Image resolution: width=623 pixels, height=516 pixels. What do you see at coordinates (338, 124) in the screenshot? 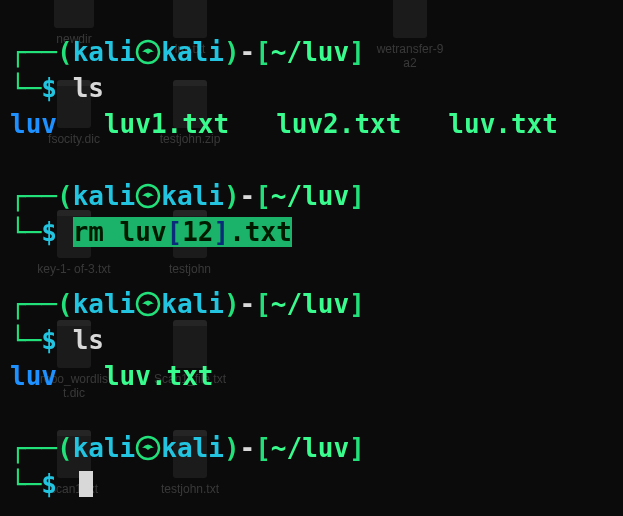
I see `ls-file: luv2.txt` at bounding box center [338, 124].